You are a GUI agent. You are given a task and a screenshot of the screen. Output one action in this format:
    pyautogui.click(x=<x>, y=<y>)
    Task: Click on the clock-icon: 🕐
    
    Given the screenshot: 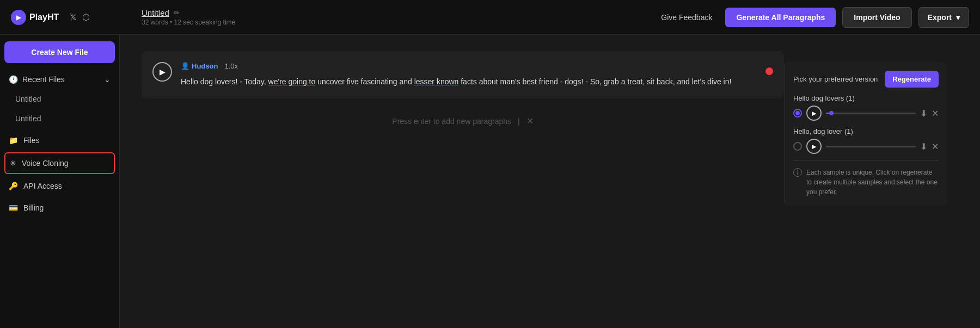 What is the action you would take?
    pyautogui.click(x=13, y=79)
    